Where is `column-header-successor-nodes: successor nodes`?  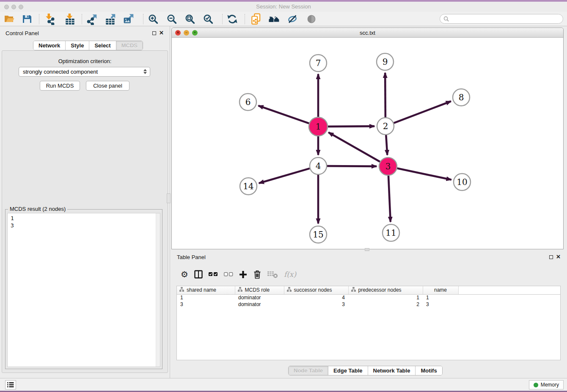 column-header-successor-nodes: successor nodes is located at coordinates (316, 290).